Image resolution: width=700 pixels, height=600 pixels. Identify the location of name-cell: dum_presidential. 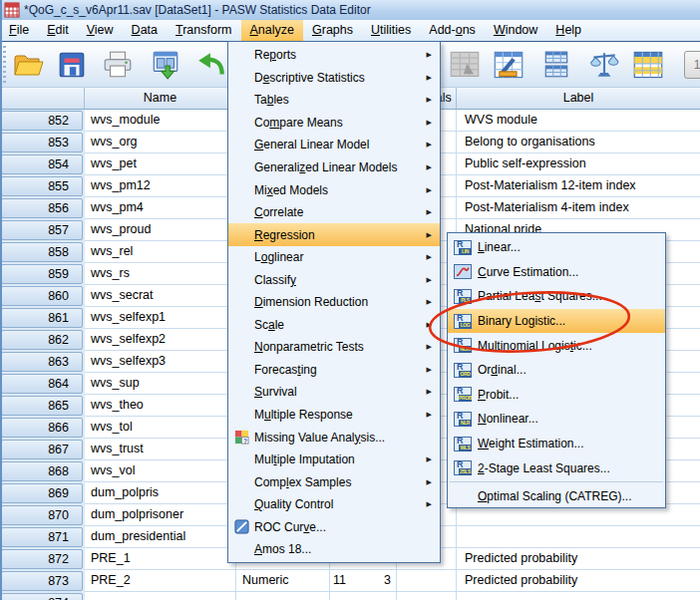
(161, 537).